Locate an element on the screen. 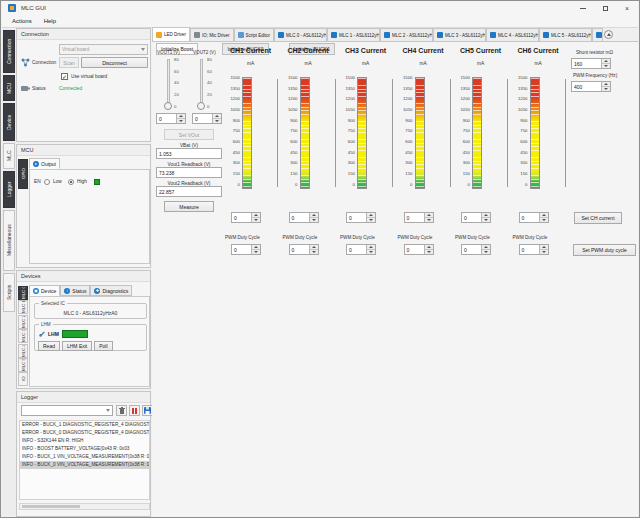 This screenshot has width=640, height=518. log-row: INFO - S32K144 EN R: HIGH is located at coordinates (84, 441).